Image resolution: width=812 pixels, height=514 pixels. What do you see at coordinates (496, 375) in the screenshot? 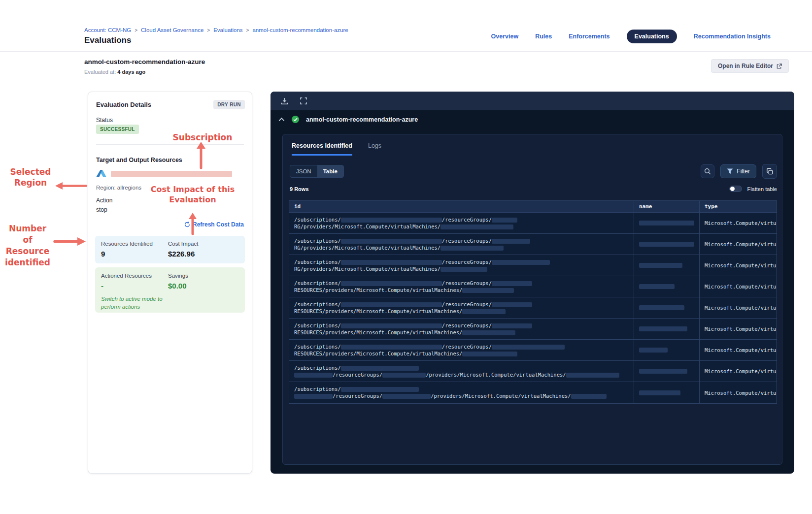
I see `id-text: /providers/Microsoft.Compute/virtualMach…` at bounding box center [496, 375].